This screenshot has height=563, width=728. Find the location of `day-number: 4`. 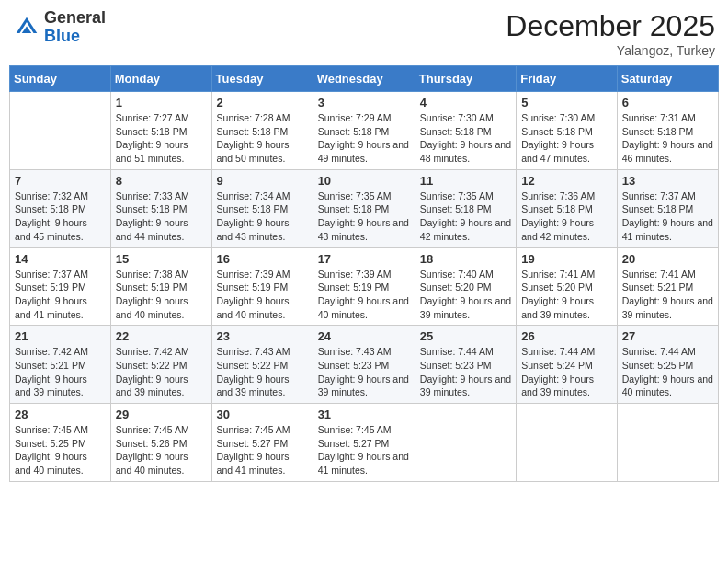

day-number: 4 is located at coordinates (465, 103).